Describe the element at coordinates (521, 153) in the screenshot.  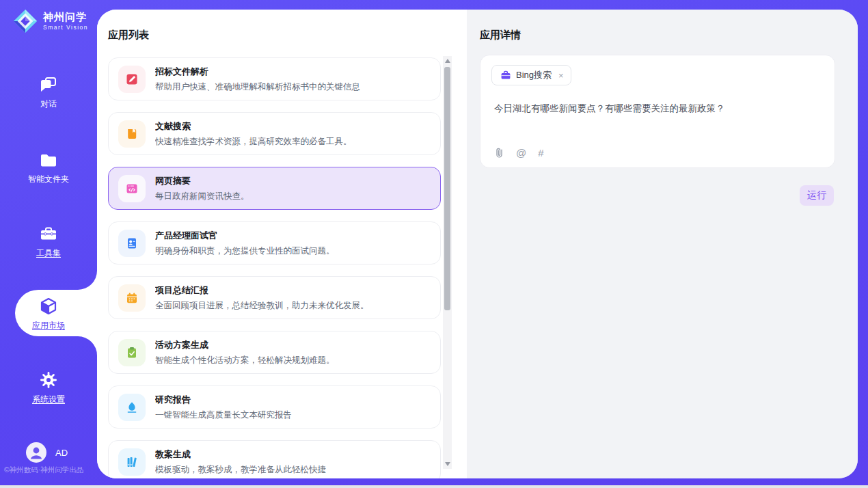
I see `mention-at-icon: @` at that location.